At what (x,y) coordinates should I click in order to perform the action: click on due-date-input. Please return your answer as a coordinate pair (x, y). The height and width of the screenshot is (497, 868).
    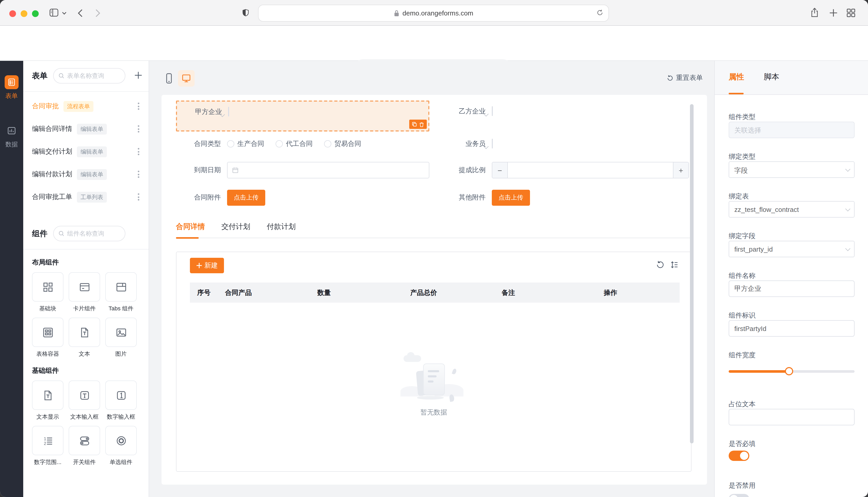
    Looking at the image, I should click on (328, 170).